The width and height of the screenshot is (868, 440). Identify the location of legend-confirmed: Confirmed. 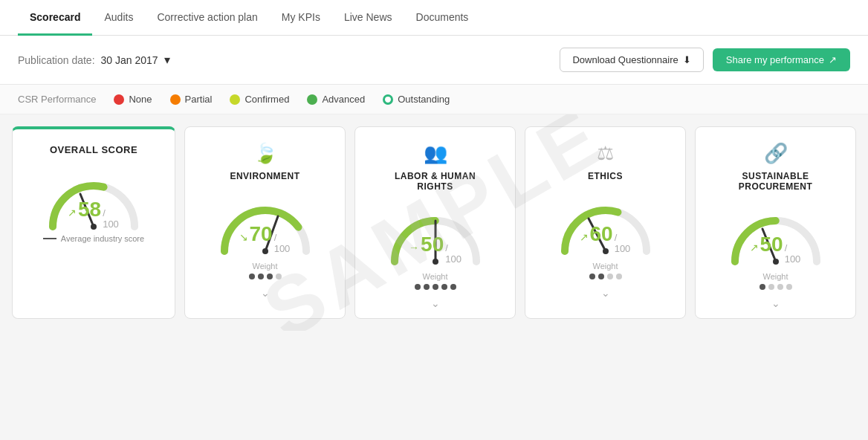
(259, 100).